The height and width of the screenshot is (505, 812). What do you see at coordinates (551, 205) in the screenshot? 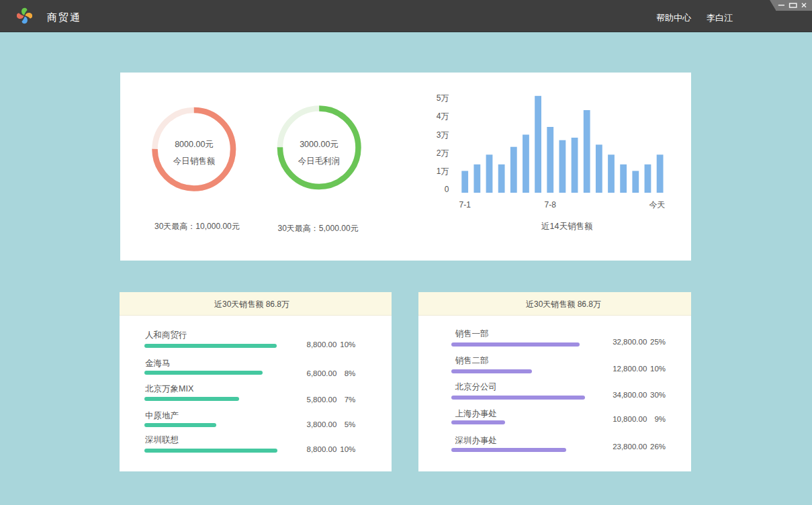
I see `svg-text: 7-8` at bounding box center [551, 205].